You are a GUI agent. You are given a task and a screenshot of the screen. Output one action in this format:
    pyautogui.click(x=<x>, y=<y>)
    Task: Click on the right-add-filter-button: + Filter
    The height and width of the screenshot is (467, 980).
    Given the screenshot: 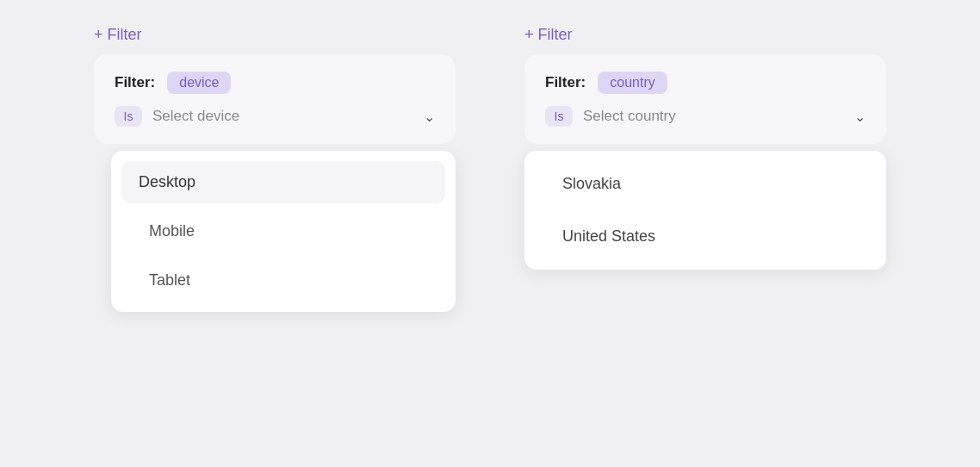 What is the action you would take?
    pyautogui.click(x=705, y=36)
    